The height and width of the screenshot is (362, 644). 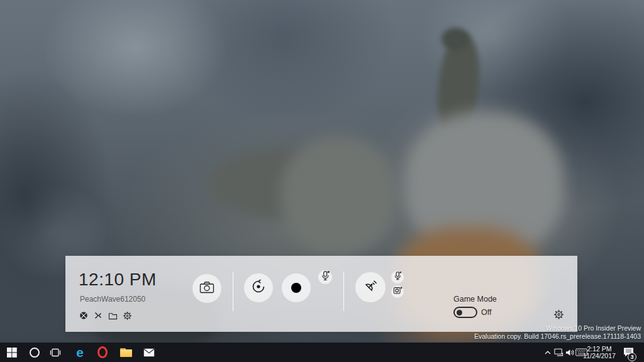 I want to click on volume-icon, so click(x=570, y=353).